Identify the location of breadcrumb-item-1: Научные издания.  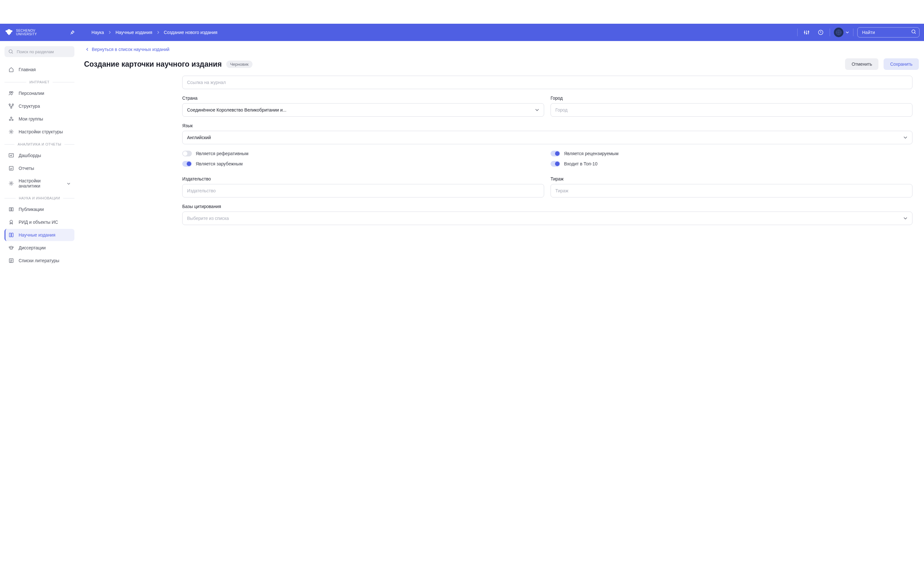
(134, 32).